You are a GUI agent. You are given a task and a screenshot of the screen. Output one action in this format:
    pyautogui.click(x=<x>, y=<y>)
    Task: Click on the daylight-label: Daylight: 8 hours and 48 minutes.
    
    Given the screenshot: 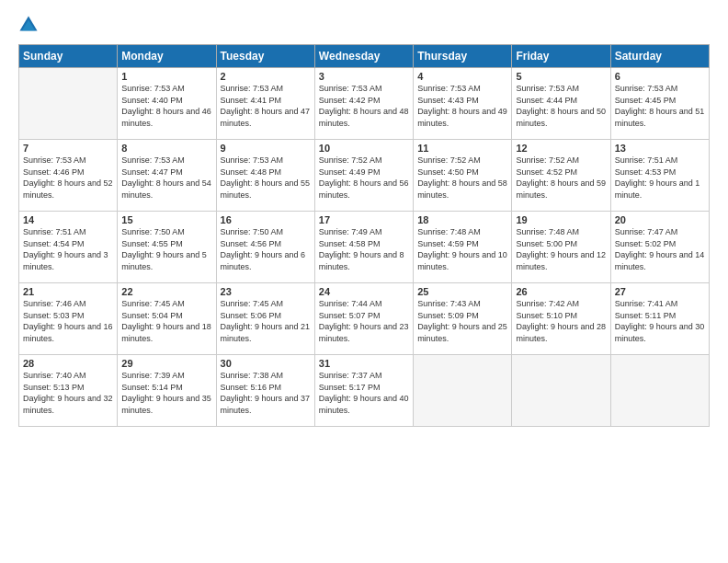 What is the action you would take?
    pyautogui.click(x=364, y=118)
    